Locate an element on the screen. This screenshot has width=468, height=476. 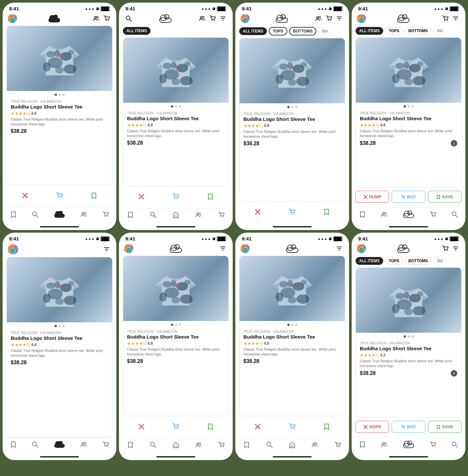
product-info: TRUE RELIGION · VIA AMAZON Buddha Logo S… is located at coordinates (292, 130).